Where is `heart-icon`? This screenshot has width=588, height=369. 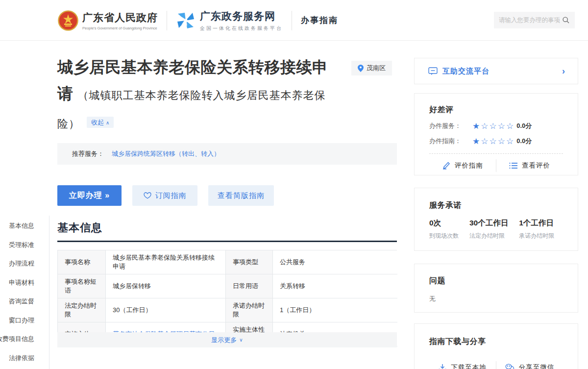 heart-icon is located at coordinates (147, 196).